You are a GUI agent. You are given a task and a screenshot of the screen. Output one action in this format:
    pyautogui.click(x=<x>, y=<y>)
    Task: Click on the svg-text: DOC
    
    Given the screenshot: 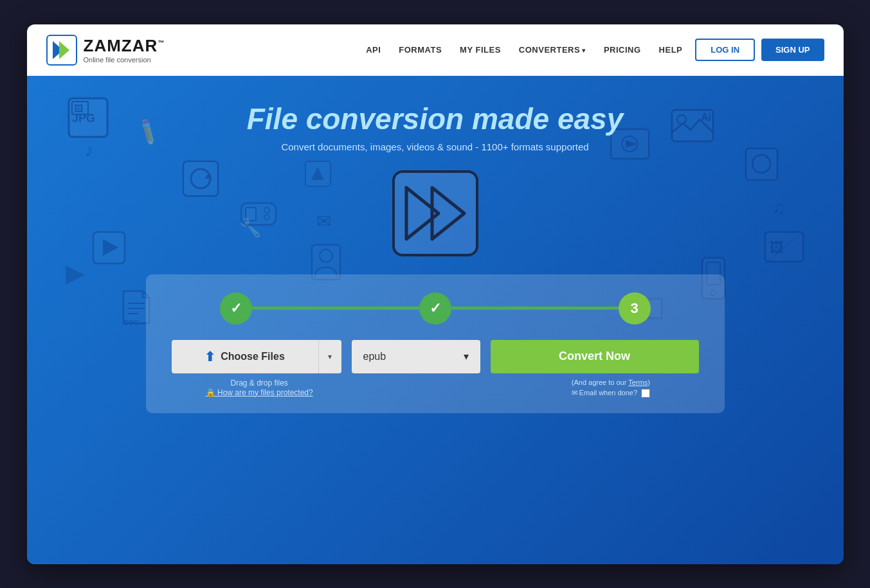 What is the action you would take?
    pyautogui.click(x=131, y=323)
    